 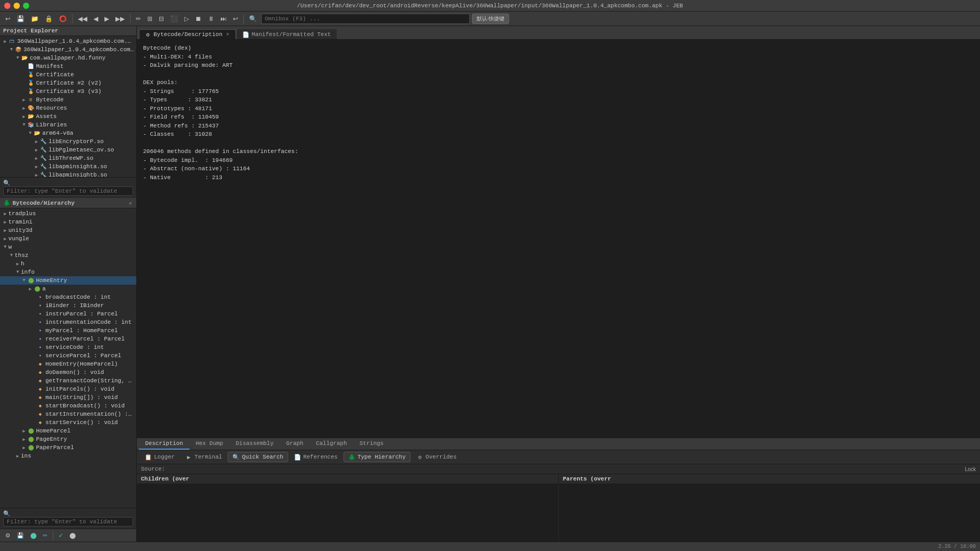 I want to click on left-tb-6: ⬤, so click(x=73, y=536).